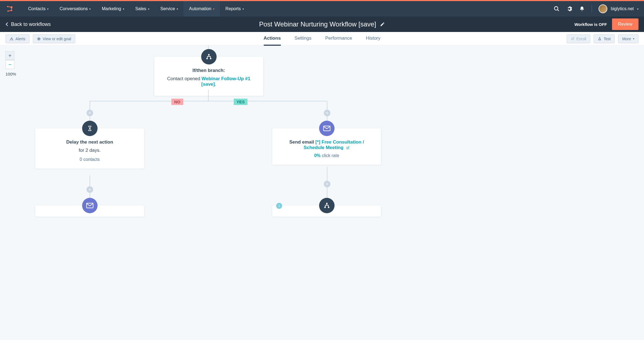 Image resolution: width=644 pixels, height=340 pixels. I want to click on chevron-left-icon, so click(7, 24).